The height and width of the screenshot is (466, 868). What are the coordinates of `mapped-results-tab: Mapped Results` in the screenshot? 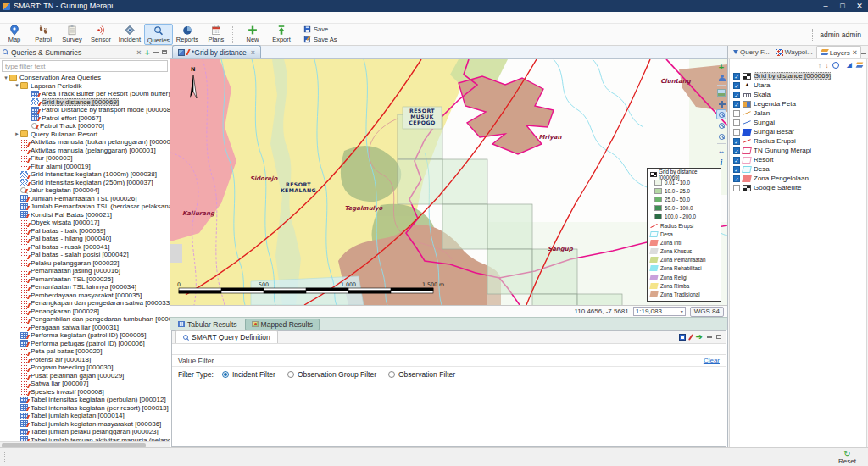 It's located at (282, 325).